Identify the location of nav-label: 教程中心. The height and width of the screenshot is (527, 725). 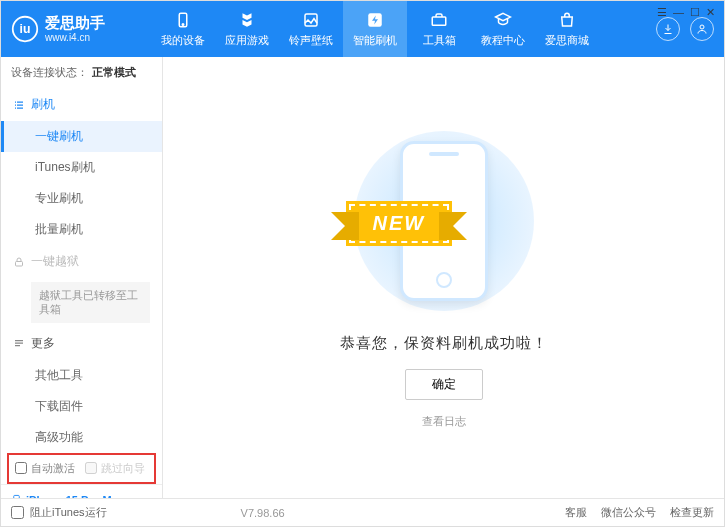
(503, 40).